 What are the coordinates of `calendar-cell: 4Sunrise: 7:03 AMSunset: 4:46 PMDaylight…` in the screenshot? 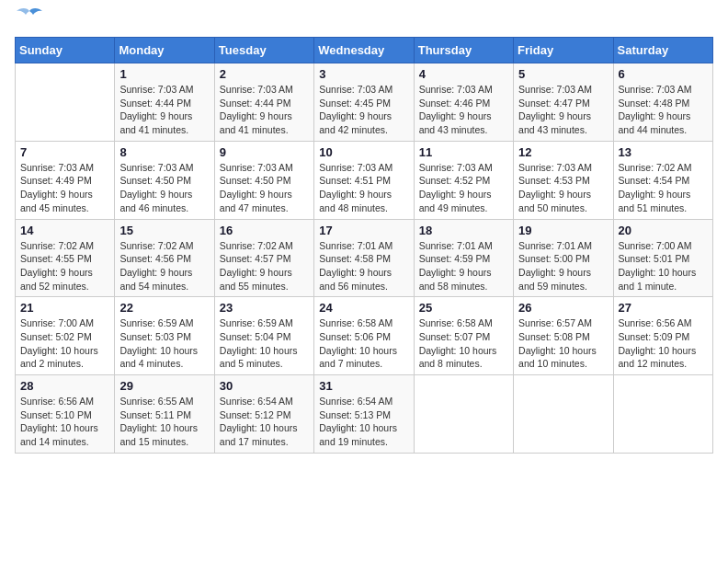 It's located at (463, 103).